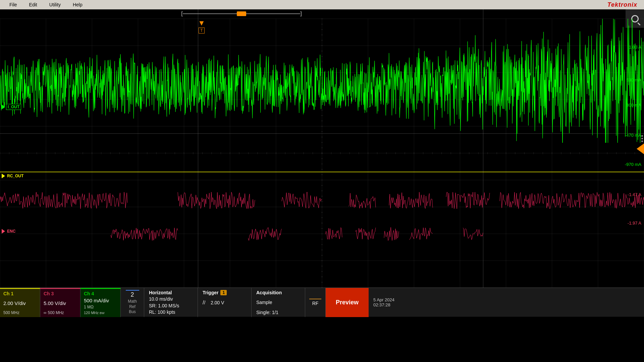 Image resolution: width=644 pixels, height=362 pixels. Describe the element at coordinates (278, 302) in the screenshot. I see `acq-mode: Sample` at that location.